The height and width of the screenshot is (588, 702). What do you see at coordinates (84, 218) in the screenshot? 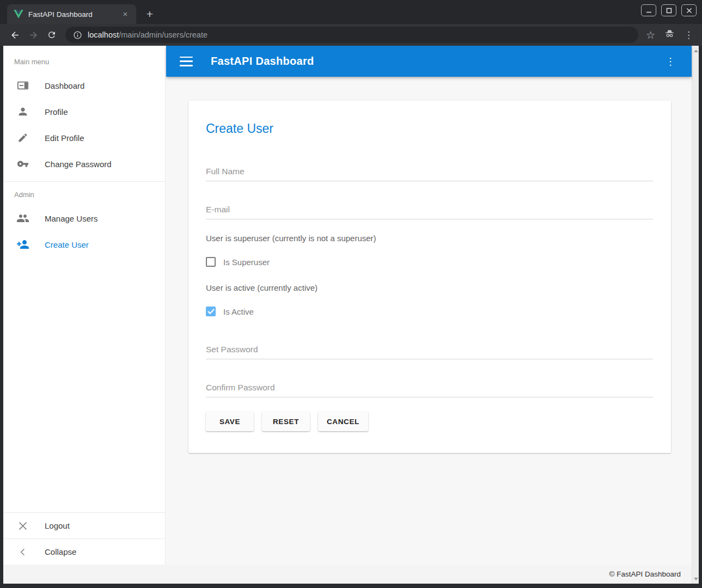
I see `sidebar-item-manage-users: Manage Users` at bounding box center [84, 218].